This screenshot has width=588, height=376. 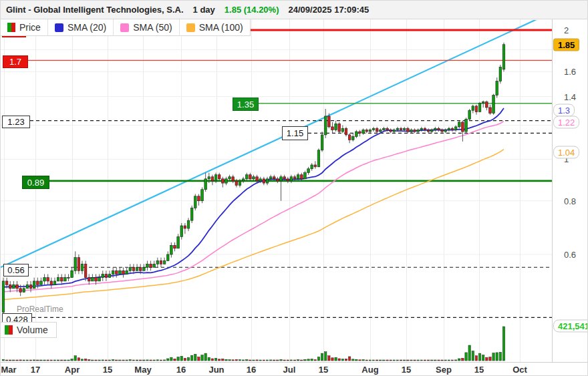 I want to click on time-axis: Mar17Apr15May16Jun16Jul15Aug15Sep15Oct, so click(x=294, y=369).